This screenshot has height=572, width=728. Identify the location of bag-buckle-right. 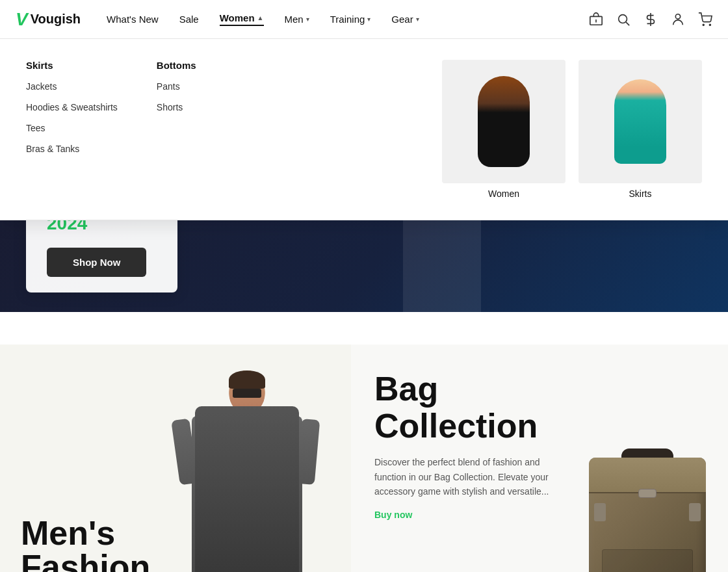
(695, 512).